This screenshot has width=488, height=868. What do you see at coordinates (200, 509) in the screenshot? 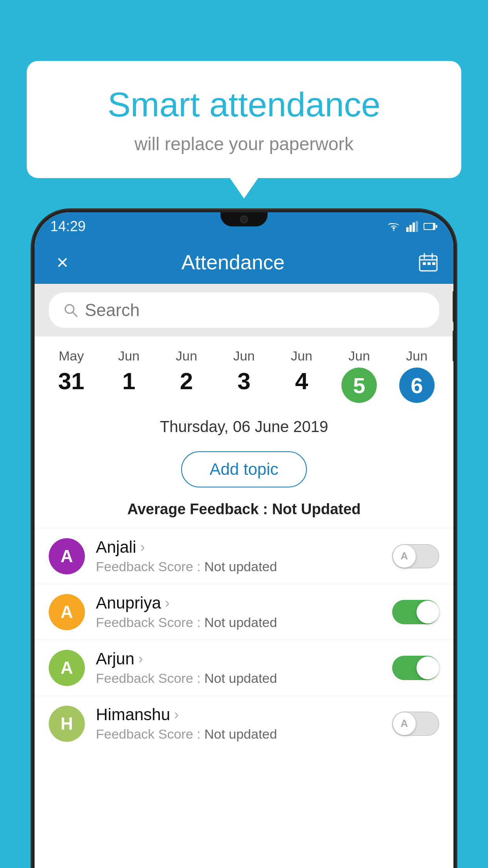
I see `avg-feedback-label: Average Feedback :` at bounding box center [200, 509].